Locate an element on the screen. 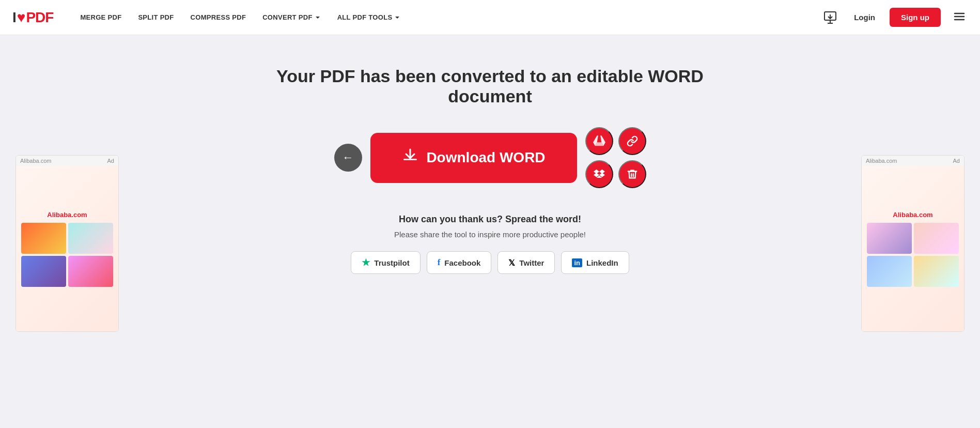  download-word-button: Download WORD is located at coordinates (474, 158).